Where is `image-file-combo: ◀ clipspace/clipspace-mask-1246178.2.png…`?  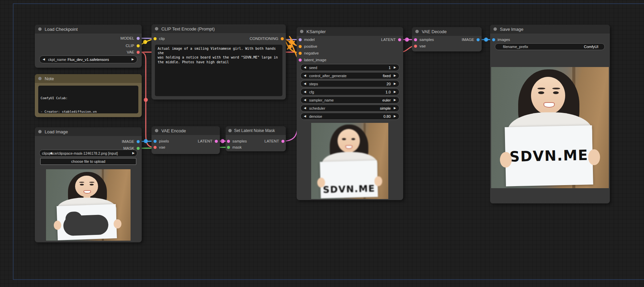 image-file-combo: ◀ clipspace/clipspace-mask-1246178.2.png… is located at coordinates (88, 153).